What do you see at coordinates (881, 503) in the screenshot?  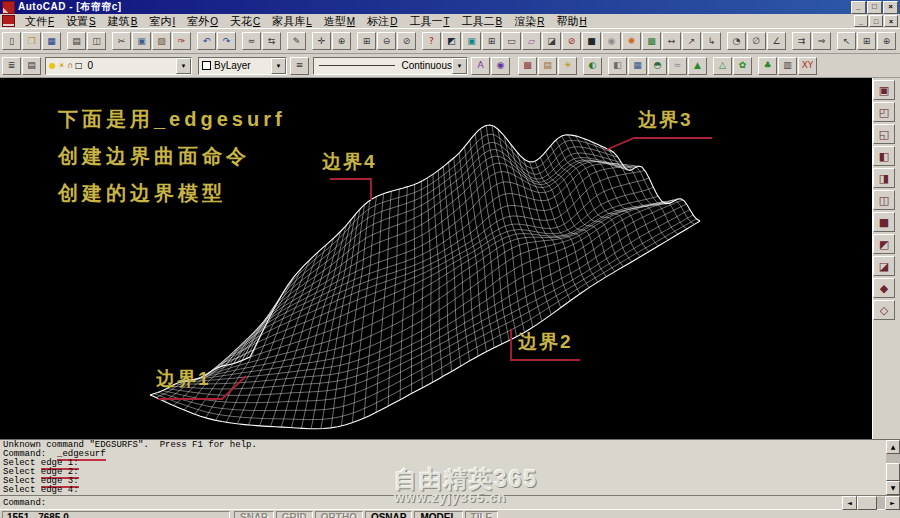 I see `hscrollbar-track` at bounding box center [881, 503].